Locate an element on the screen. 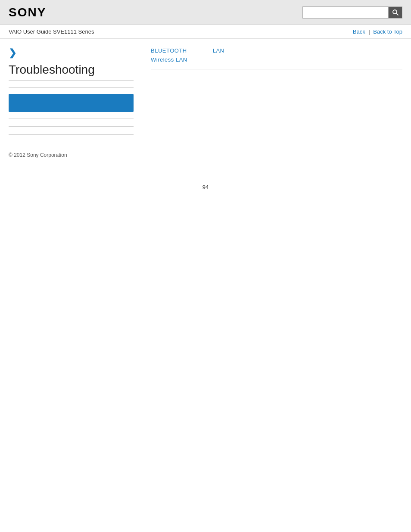  content-links-row-1: BLUETOOTH LAN is located at coordinates (277, 51).